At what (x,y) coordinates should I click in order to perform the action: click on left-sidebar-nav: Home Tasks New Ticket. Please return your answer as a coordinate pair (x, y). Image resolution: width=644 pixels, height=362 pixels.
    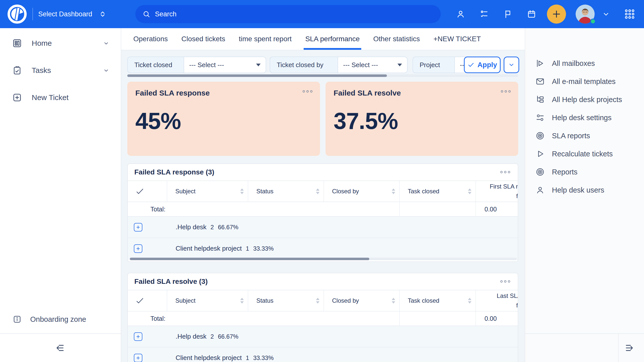
    Looking at the image, I should click on (60, 70).